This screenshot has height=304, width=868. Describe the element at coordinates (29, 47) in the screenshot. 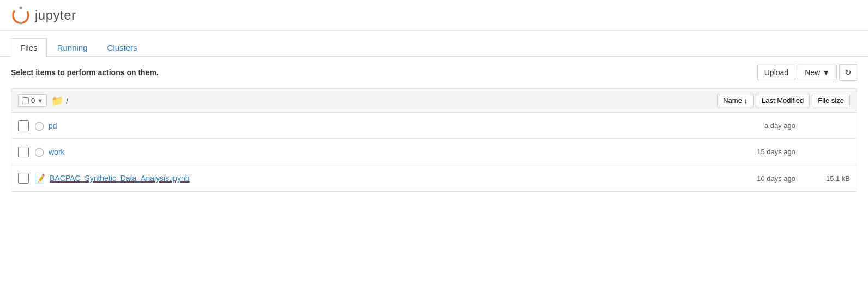

I see `tab-files: Files` at that location.